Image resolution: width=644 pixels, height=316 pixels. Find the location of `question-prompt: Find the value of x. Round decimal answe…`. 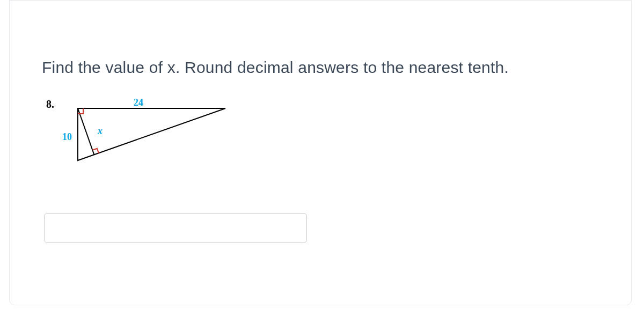

question-prompt: Find the value of x. Round decimal answe… is located at coordinates (275, 68).